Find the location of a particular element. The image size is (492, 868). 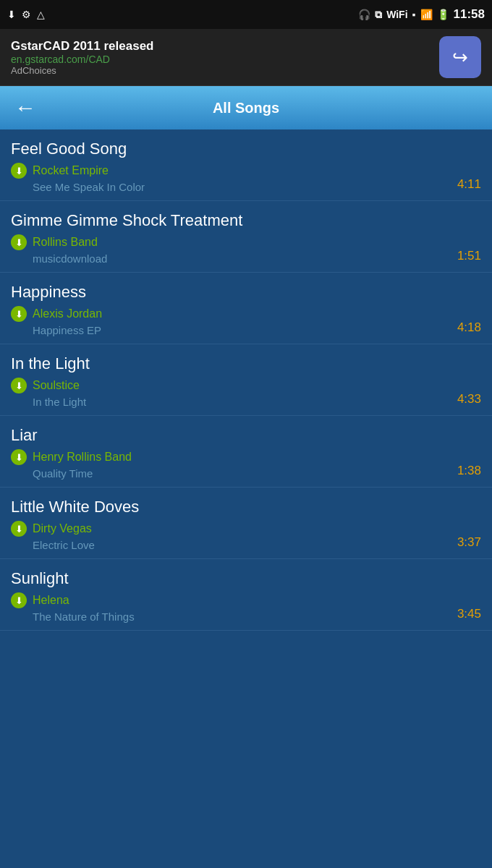

back-arrow-icon: ← is located at coordinates (25, 108).